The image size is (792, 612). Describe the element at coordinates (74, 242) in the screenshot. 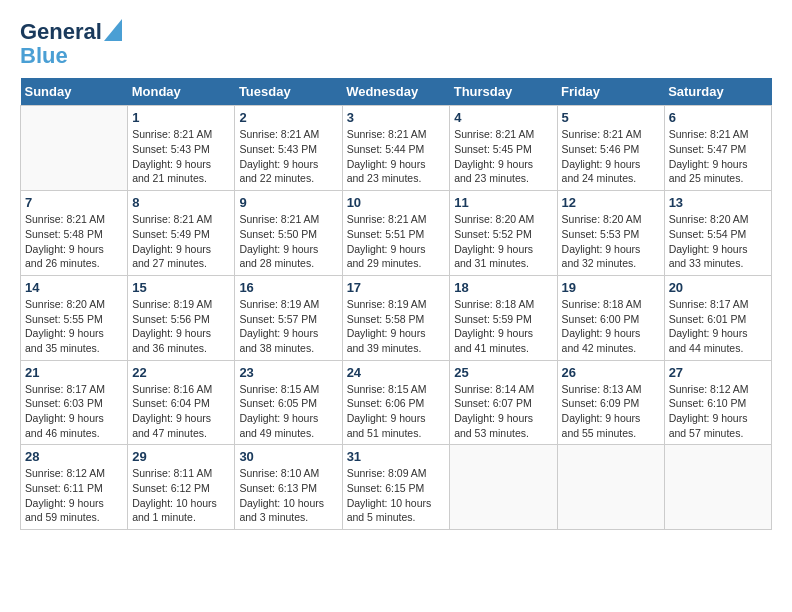

I see `day-info: Sunrise: 8:21 AM Sunset: 5:48 PM Dayligh…` at that location.